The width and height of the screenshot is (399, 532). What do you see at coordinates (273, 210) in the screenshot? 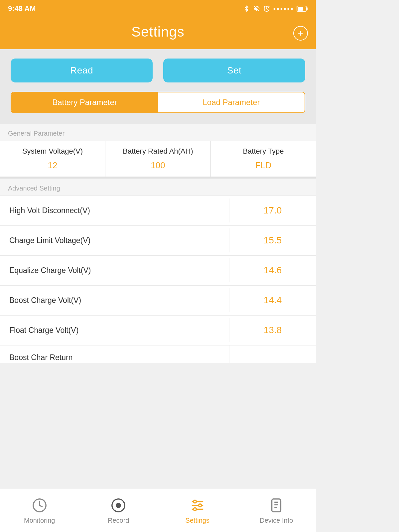
I see `row-value-high-volt: 17.0` at bounding box center [273, 210].